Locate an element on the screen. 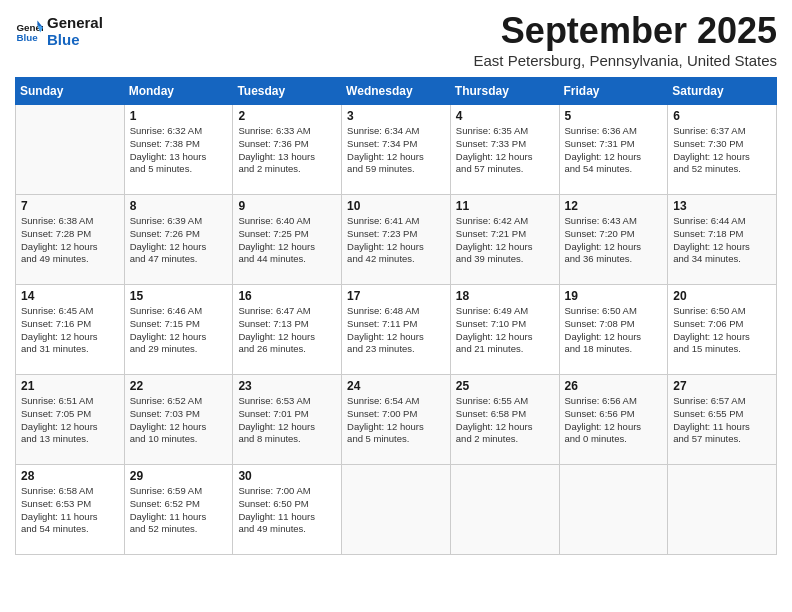 This screenshot has height=612, width=792. week-row-2: 7Sunrise: 6:38 AM Sunset: 7:28 PM Daylig… is located at coordinates (396, 240).